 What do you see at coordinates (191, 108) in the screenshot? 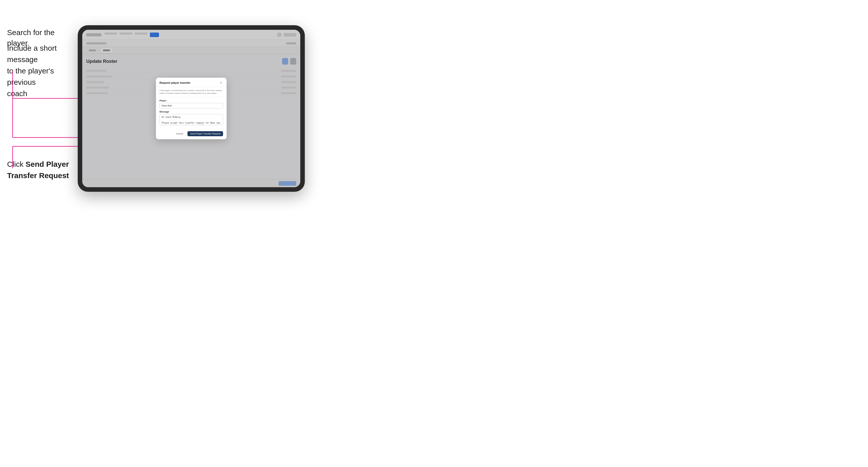
I see `tablet-screen: Update Roster` at bounding box center [191, 108].